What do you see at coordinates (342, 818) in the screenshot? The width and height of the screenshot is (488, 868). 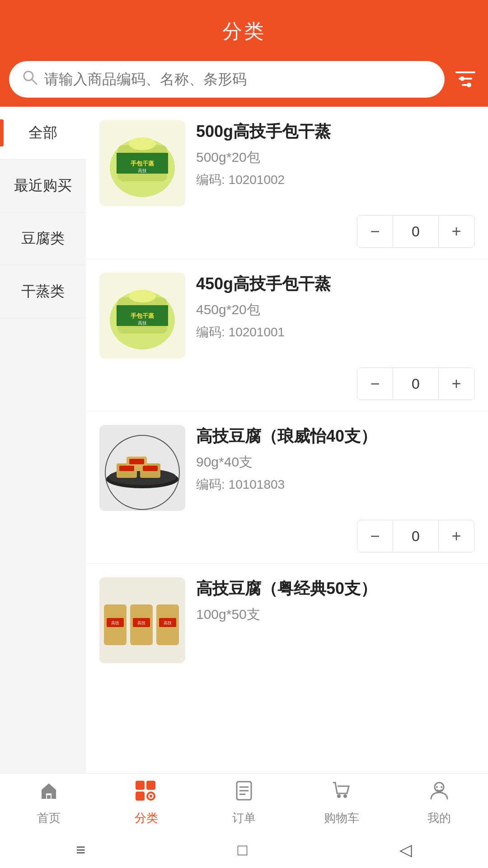 I see `nav-label-cart: 购物车` at bounding box center [342, 818].